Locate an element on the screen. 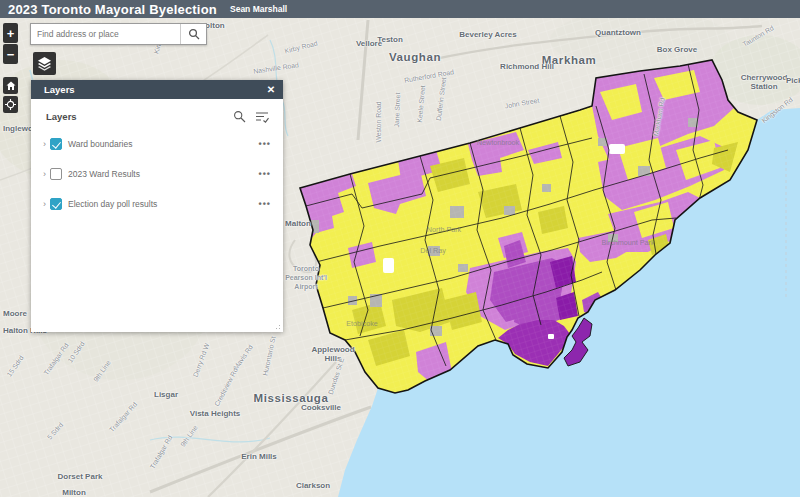  layer-label: Ward boundaries is located at coordinates (164, 144).